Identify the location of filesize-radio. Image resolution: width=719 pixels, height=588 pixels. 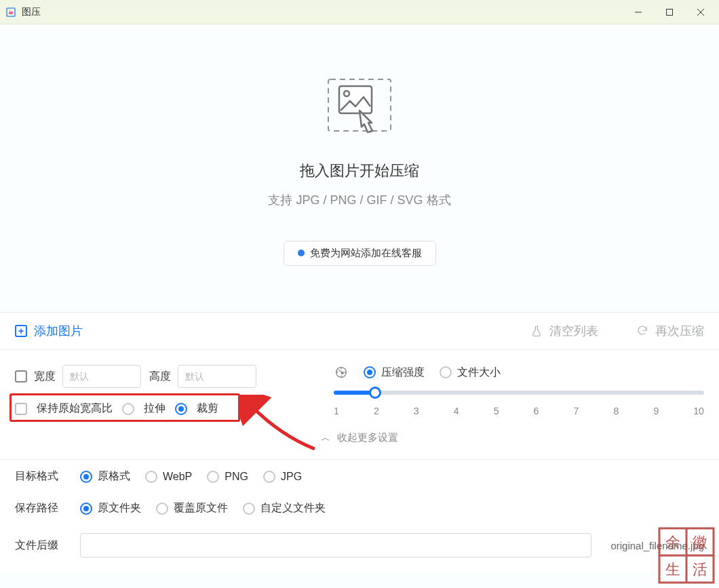
(446, 372).